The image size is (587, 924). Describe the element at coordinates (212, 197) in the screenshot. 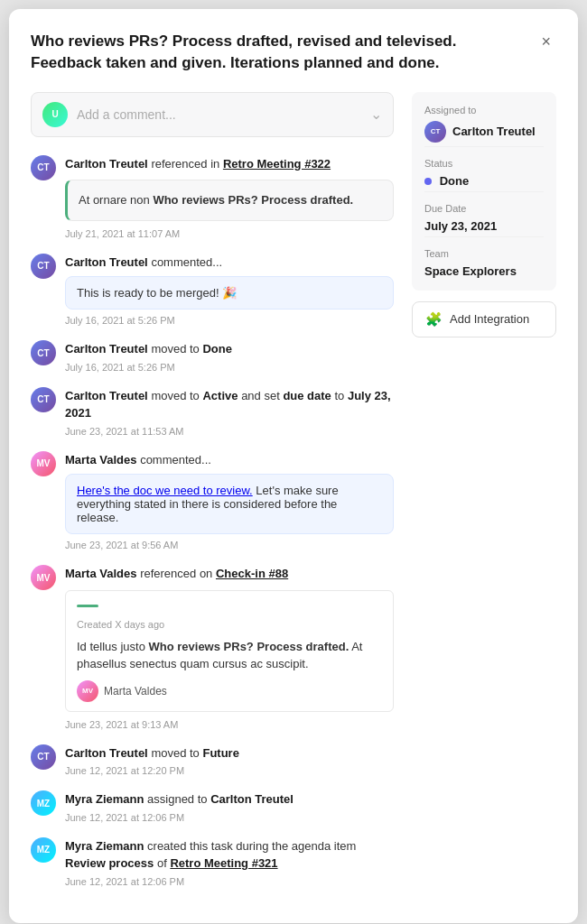

I see `list-item: CT Carlton Treutel referenced in Retro M…` at that location.